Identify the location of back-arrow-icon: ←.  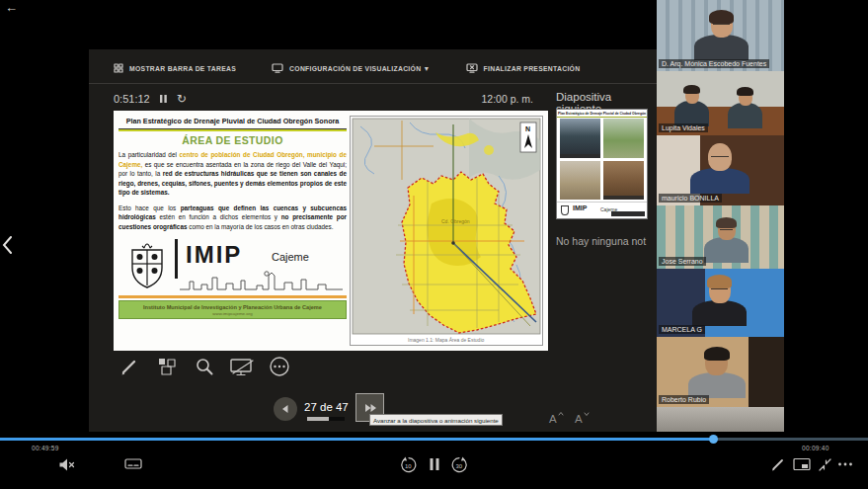
(12, 8).